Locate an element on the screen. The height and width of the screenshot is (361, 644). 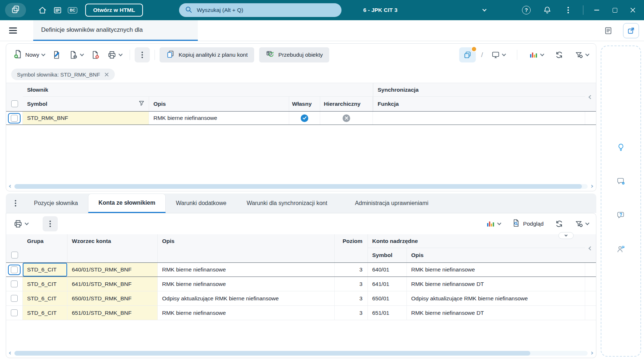
chat-icon is located at coordinates (621, 181).